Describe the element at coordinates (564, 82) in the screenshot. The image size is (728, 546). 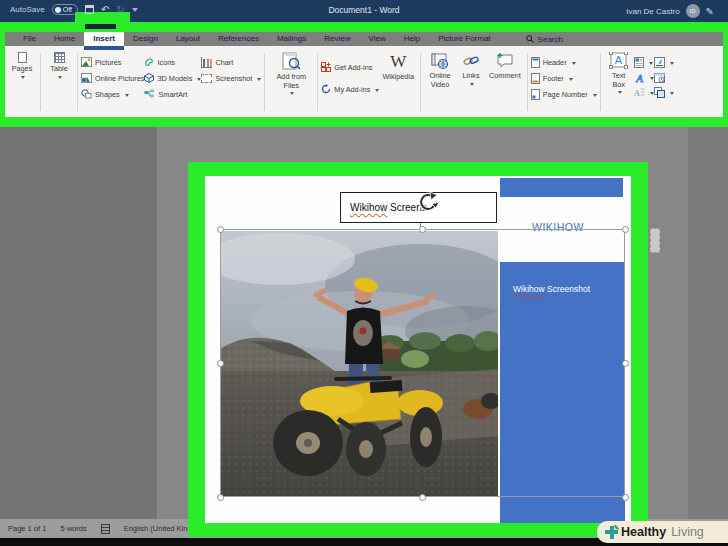
I see `header-footer-col: Header Footer Page Number` at that location.